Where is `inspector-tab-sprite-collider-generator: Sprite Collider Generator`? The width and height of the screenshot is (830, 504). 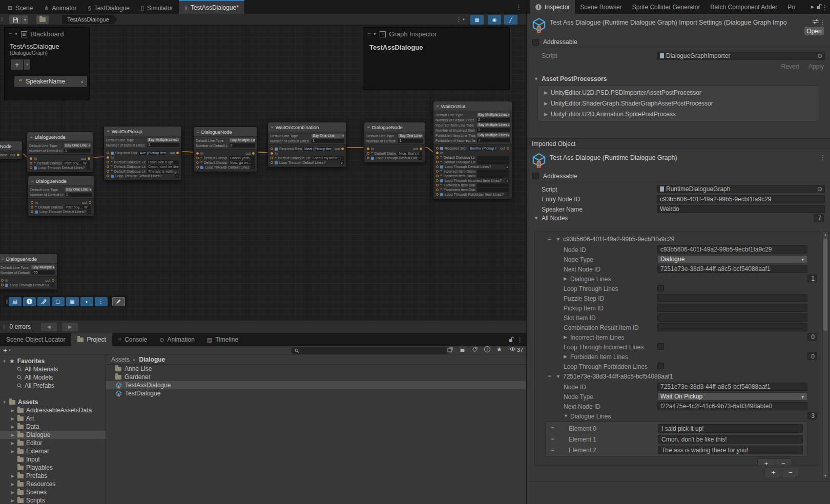 inspector-tab-sprite-collider-generator: Sprite Collider Generator is located at coordinates (666, 7).